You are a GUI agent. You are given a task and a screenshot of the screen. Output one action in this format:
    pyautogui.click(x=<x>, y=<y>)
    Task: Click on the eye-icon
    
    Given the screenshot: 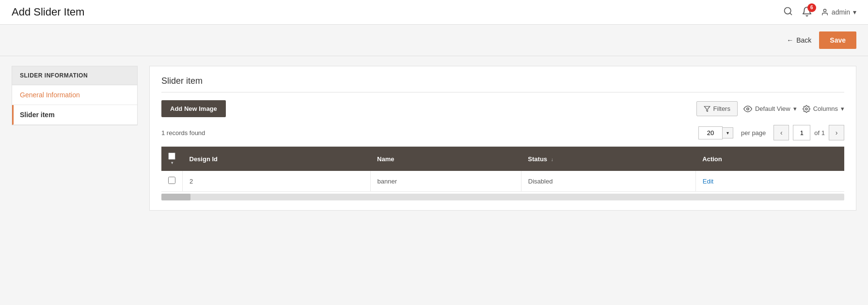 What is the action you would take?
    pyautogui.click(x=748, y=109)
    